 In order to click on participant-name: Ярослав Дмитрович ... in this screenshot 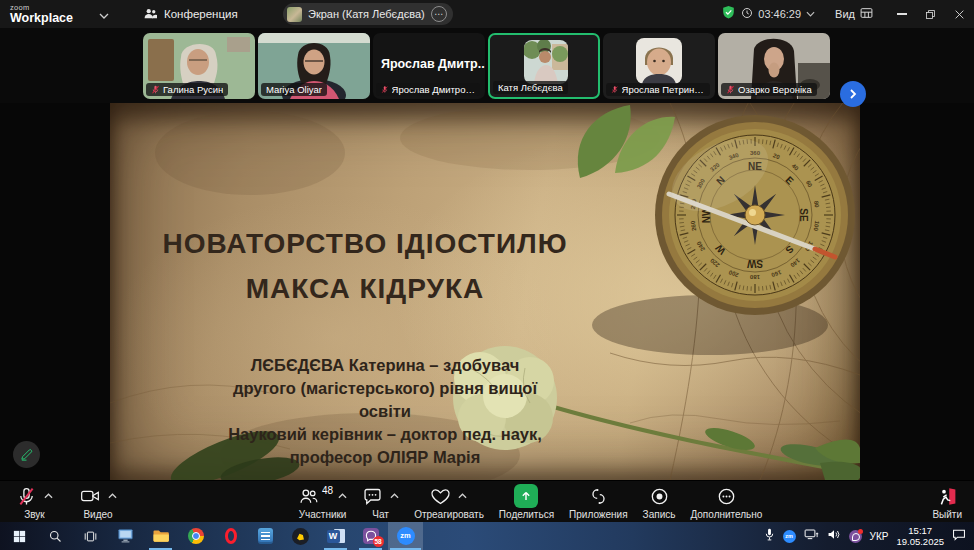, I will do `click(434, 90)`.